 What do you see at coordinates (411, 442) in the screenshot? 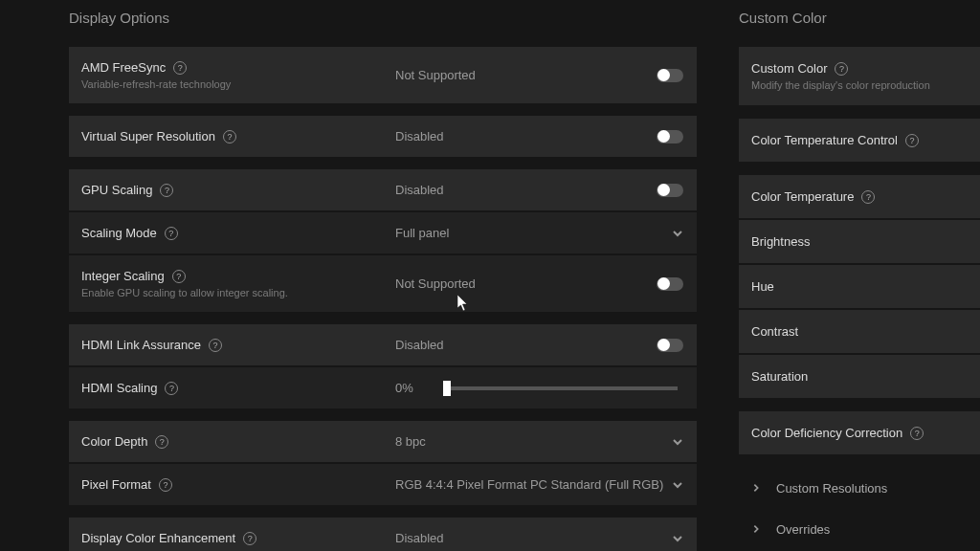
I see `setting-value: 8 bpc` at bounding box center [411, 442].